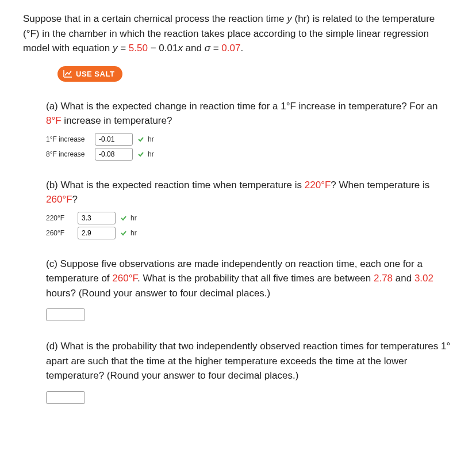 The image size is (476, 450). I want to click on part-c-prompt: (c) Suppose five observations are made i…, so click(249, 279).